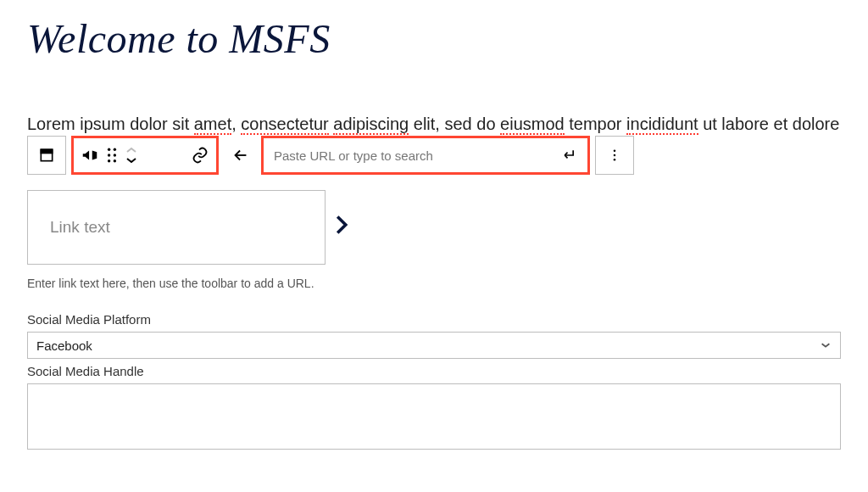 The height and width of the screenshot is (492, 868). What do you see at coordinates (770, 124) in the screenshot?
I see `text: ut labore et dolore` at bounding box center [770, 124].